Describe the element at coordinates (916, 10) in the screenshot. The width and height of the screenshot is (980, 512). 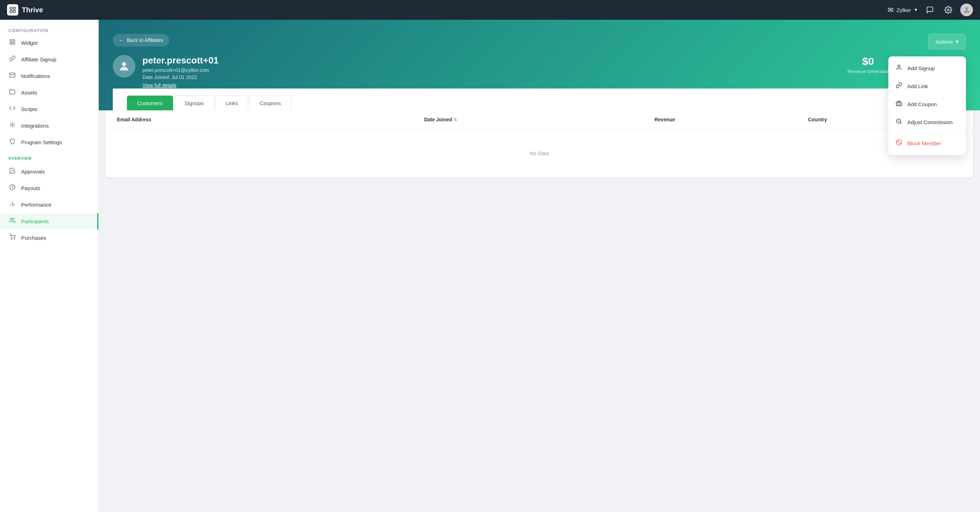
I see `chevron-down-icon: ▼` at that location.